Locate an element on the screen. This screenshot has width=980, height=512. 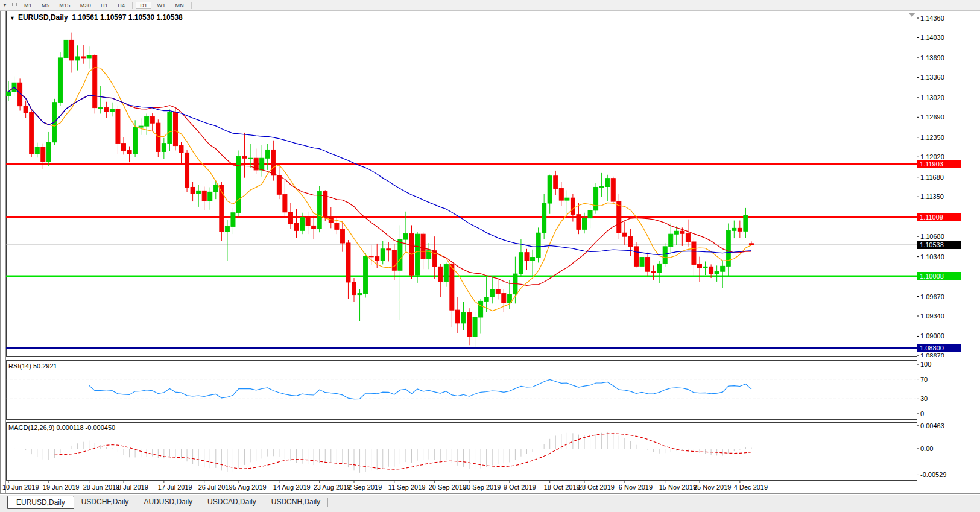
macd-histogram is located at coordinates (380, 452).